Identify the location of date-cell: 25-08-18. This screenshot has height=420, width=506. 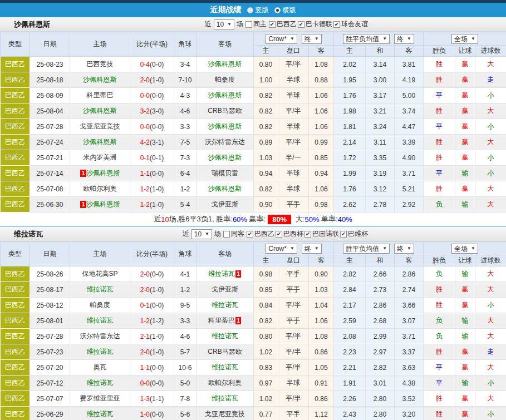
(50, 80).